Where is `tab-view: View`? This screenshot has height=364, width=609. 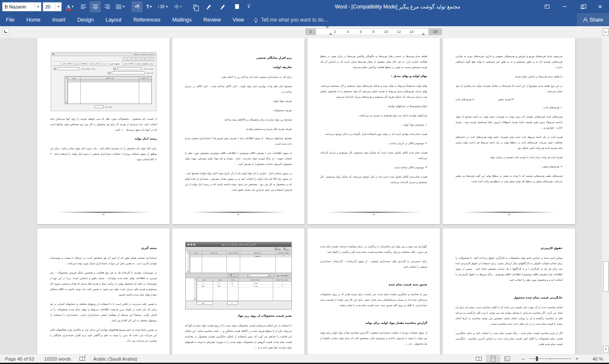
tab-view: View is located at coordinates (239, 19).